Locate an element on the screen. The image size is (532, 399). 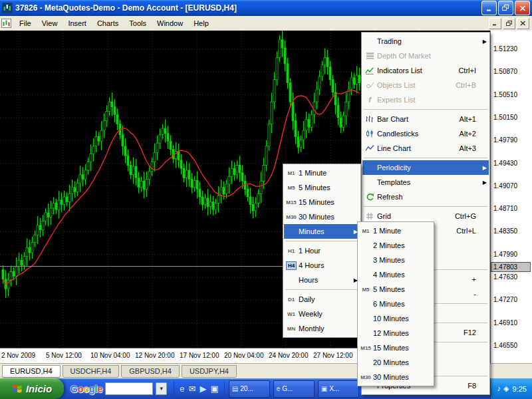
menu-item-periodicity: Periodicity▶ is located at coordinates (426, 168).